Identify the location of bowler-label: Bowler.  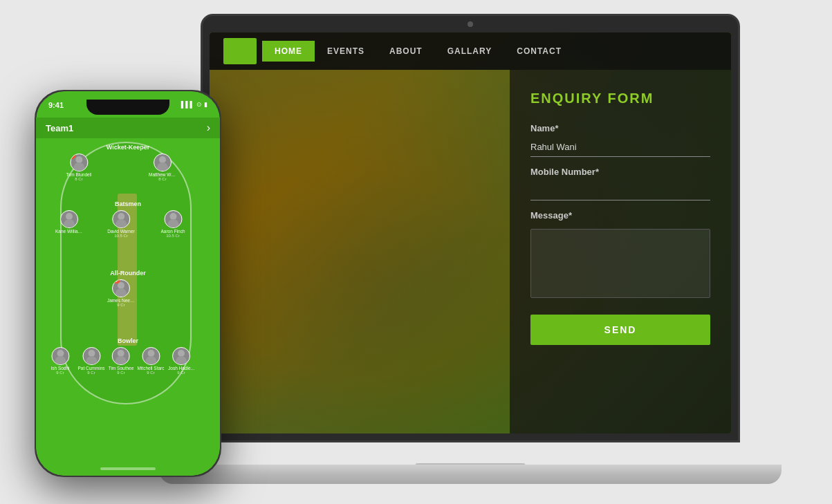
(128, 341).